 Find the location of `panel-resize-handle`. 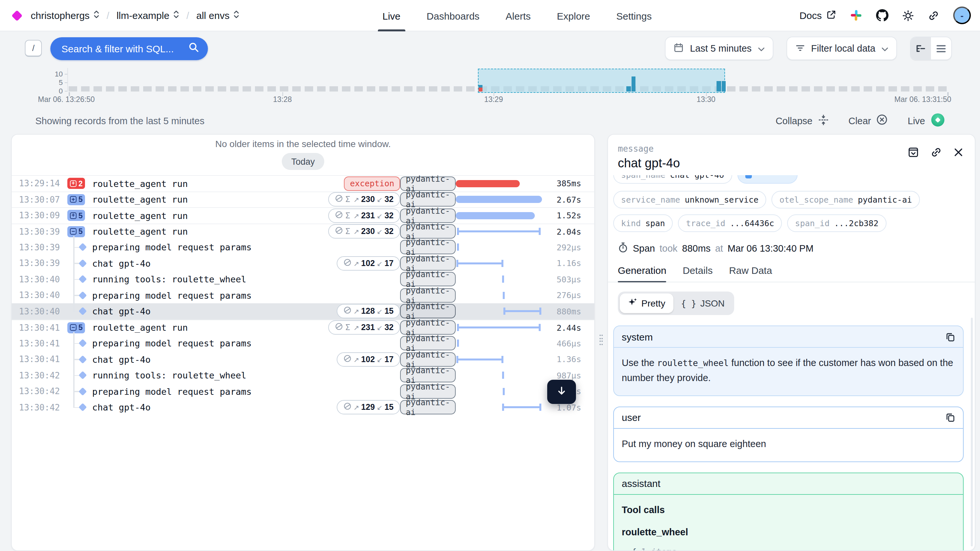

panel-resize-handle is located at coordinates (601, 341).